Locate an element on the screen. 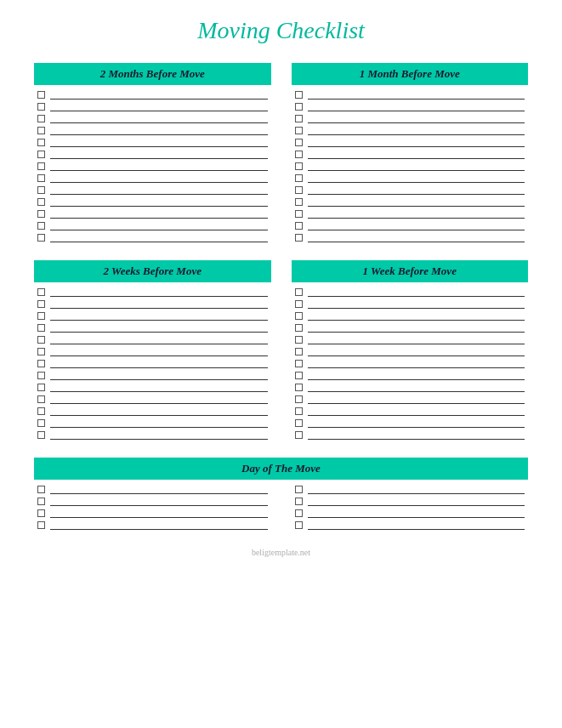  day-of-move-columns is located at coordinates (281, 506).